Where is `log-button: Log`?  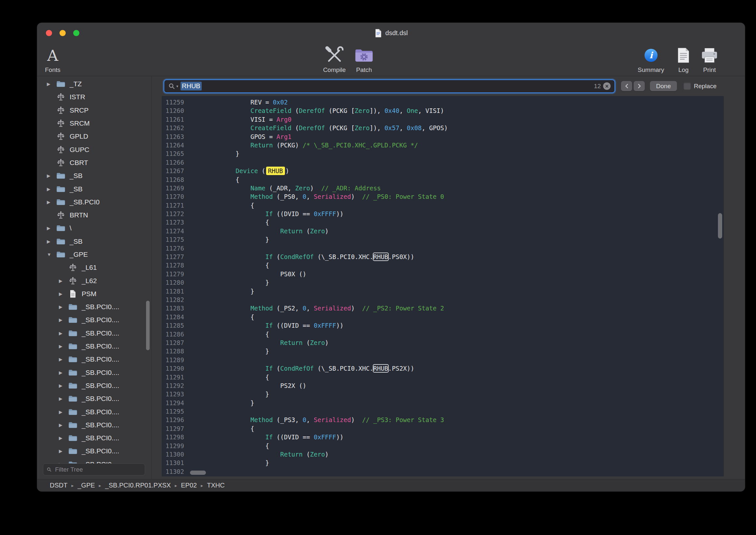
log-button: Log is located at coordinates (684, 60).